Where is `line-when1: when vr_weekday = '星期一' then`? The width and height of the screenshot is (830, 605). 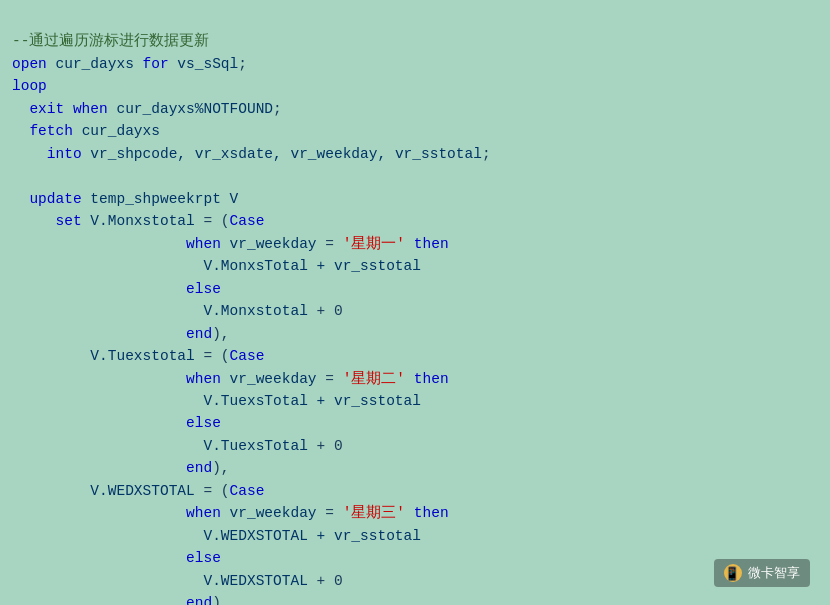 line-when1: when vr_weekday = '星期一' then is located at coordinates (230, 244).